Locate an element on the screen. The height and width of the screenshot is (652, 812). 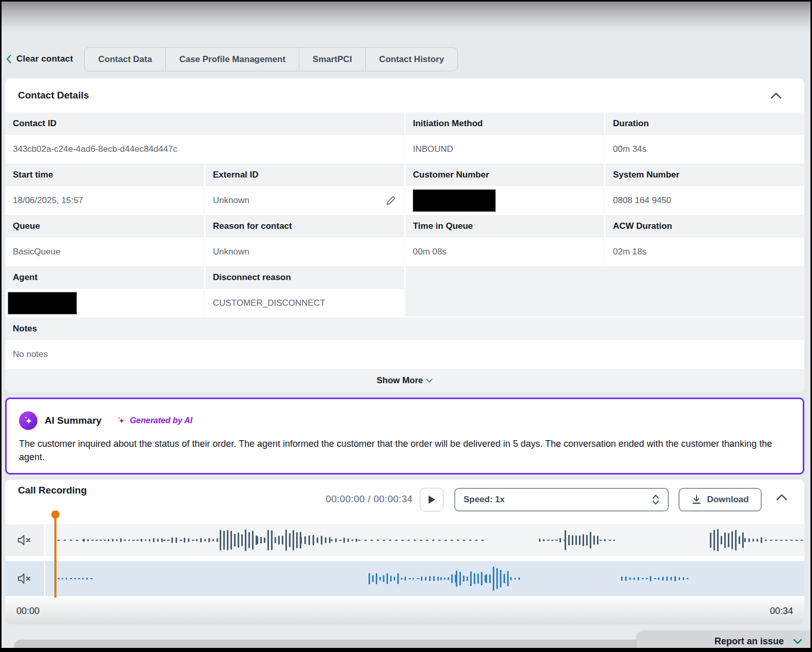
disconnect-reason-label: Disconnect reason is located at coordinates (305, 278).